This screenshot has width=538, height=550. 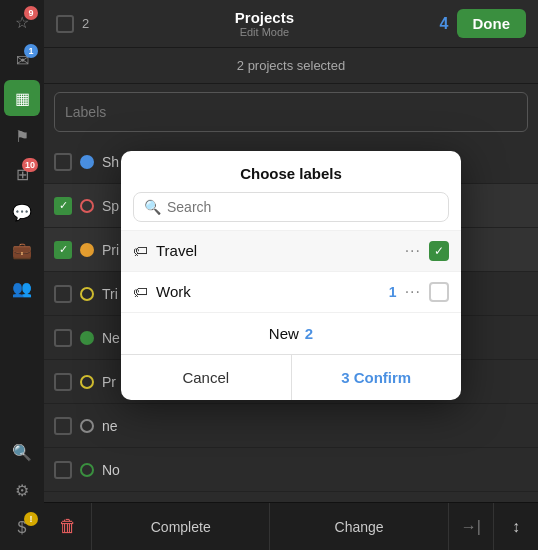 What do you see at coordinates (31, 519) in the screenshot?
I see `dollar-badge: !` at bounding box center [31, 519].